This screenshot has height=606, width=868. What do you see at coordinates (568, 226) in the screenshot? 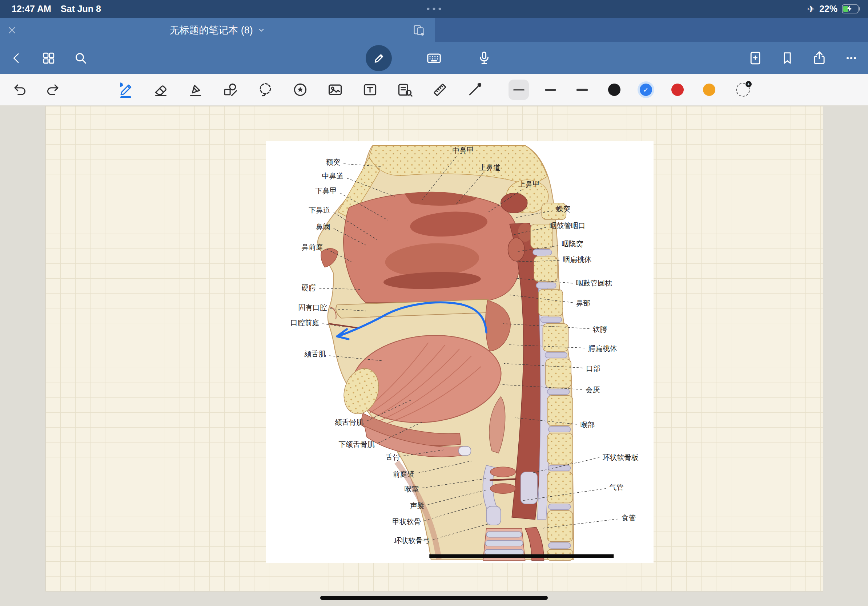
I see `figure-label: 咽鼓管咽口` at bounding box center [568, 226].